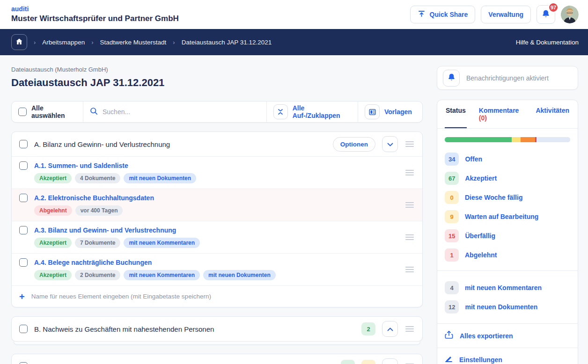 This screenshot has width=588, height=364. Describe the element at coordinates (105, 230) in the screenshot. I see `item-a3-title: A.3. Bilanz und Gewinn- und Verlustrechn…` at that location.